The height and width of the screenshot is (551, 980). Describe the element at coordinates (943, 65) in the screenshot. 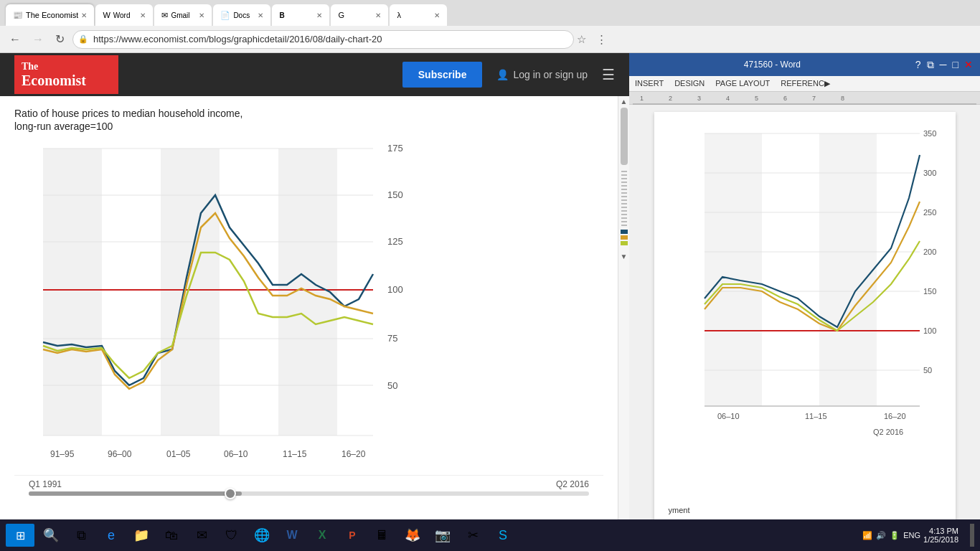

I see `minimize-icon: ─` at that location.